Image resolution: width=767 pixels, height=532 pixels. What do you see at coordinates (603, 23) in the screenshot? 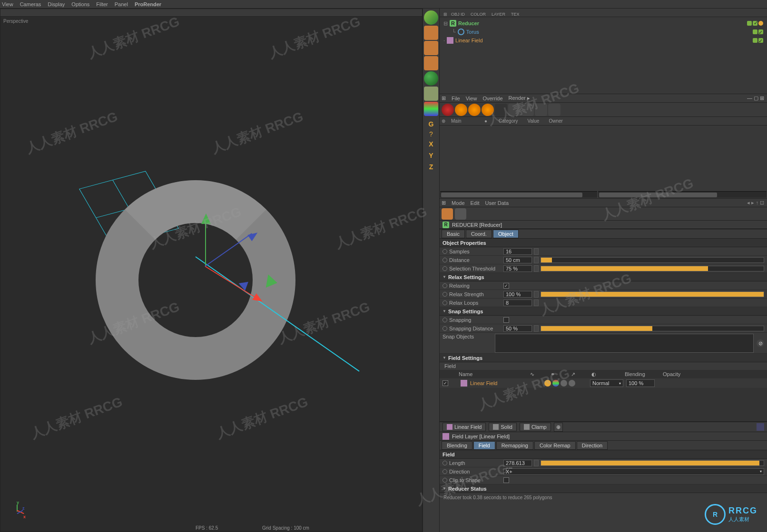
I see `tree-row-reducer: ⊟ R Reducer ✓` at bounding box center [603, 23].